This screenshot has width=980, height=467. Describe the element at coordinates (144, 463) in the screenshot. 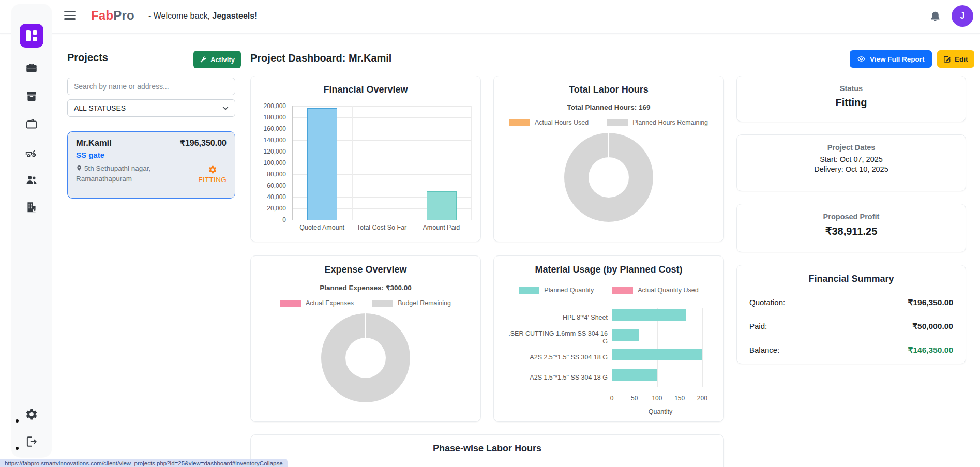

I see `browser-status-url: https://fabpro.smartvinnovations.com/cli…` at that location.